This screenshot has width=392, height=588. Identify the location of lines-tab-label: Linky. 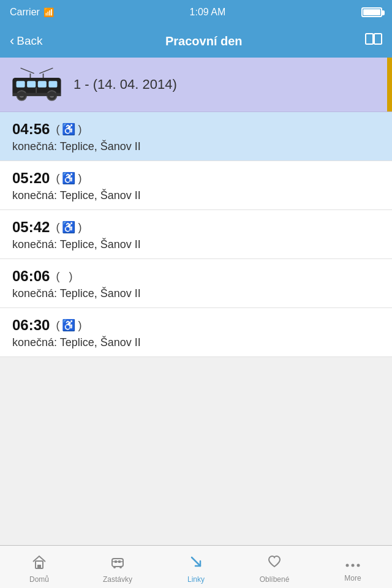
(196, 579).